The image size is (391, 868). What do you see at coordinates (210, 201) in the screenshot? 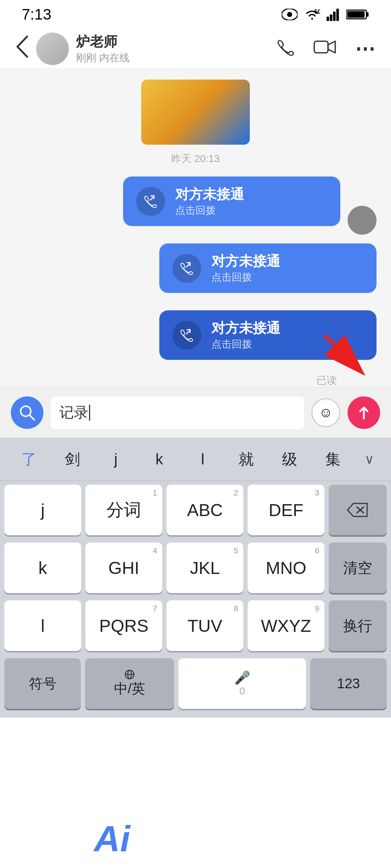
I see `call-text-1: 对方未接通 点击回拨` at bounding box center [210, 201].